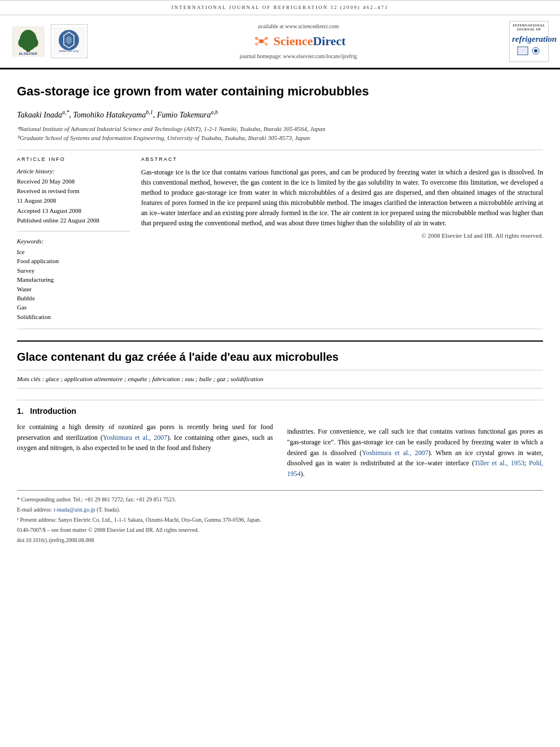 Image resolution: width=560 pixels, height=747 pixels. Describe the element at coordinates (73, 231) in the screenshot. I see `divider-keywords` at that location.